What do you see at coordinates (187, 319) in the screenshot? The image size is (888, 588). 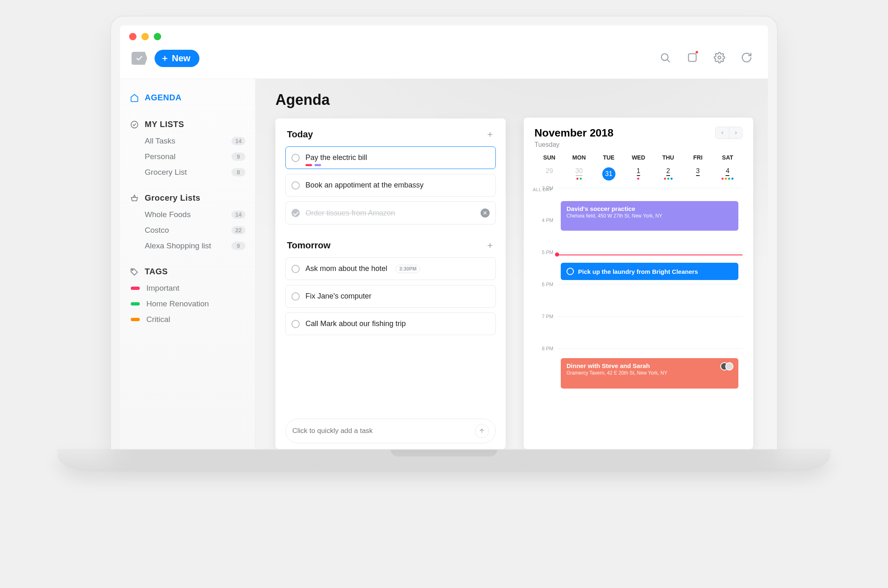 I see `sidebar-tag-item-2: Critical` at bounding box center [187, 319].